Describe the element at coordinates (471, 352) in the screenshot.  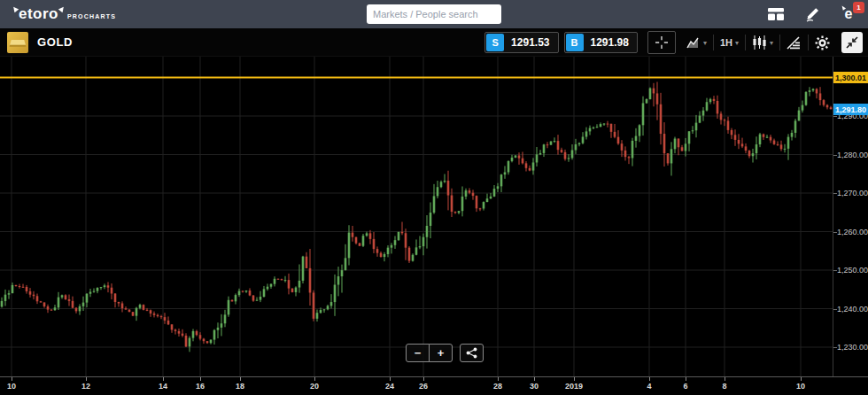
I see `share-icon` at that location.